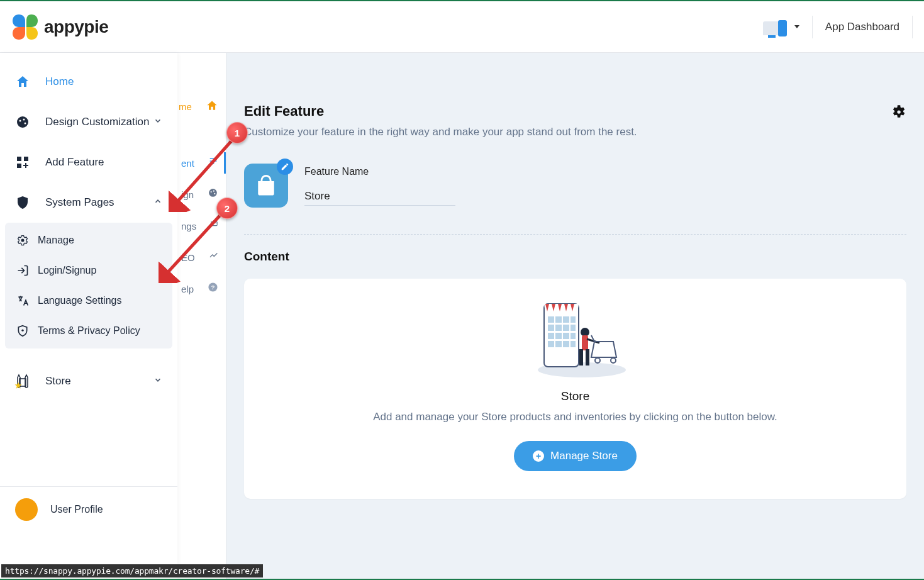  I want to click on manage-store-button: + Manage Store, so click(575, 456).